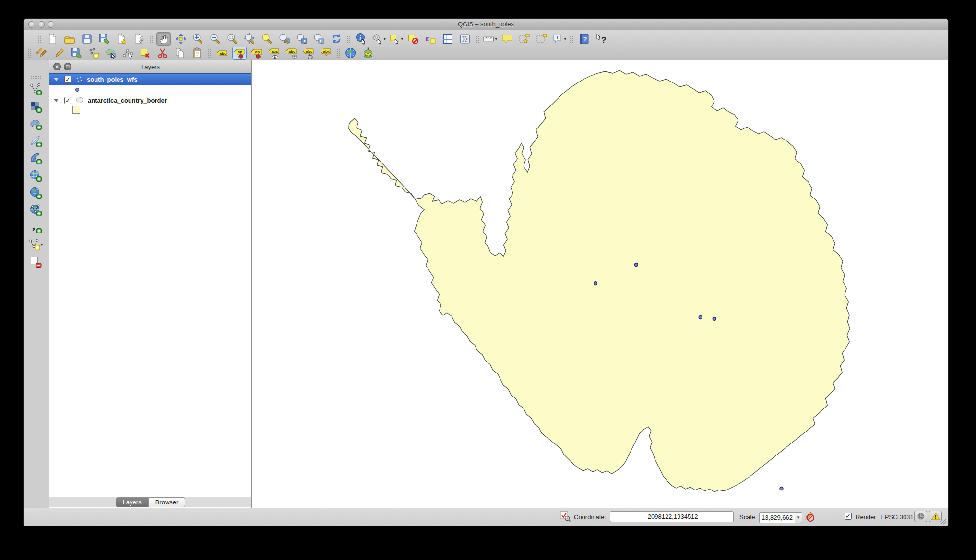 The width and height of the screenshot is (976, 560). Describe the element at coordinates (139, 39) in the screenshot. I see `composer-manager-icon` at that location.